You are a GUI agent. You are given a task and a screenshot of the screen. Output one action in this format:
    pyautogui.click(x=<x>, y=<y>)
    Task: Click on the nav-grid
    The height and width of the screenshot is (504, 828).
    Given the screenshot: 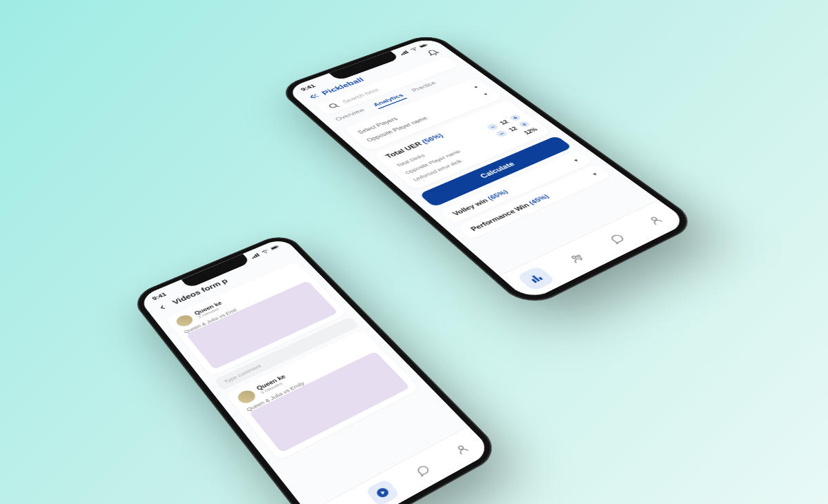 What is the action you would take?
    pyautogui.click(x=341, y=502)
    